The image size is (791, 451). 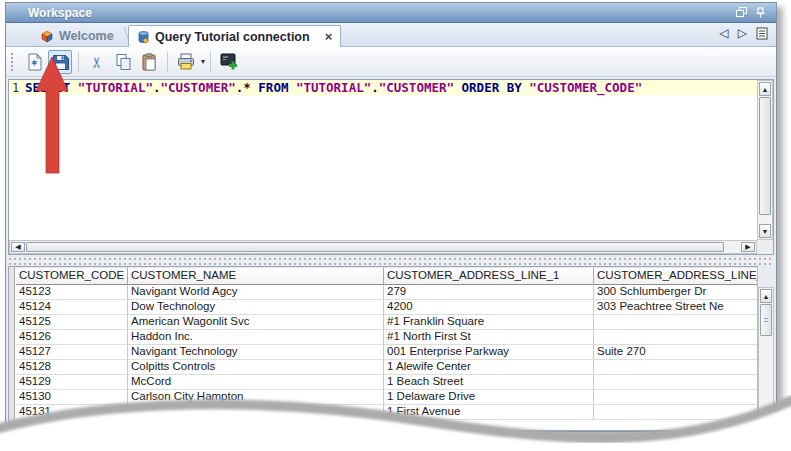 I want to click on column-header: CUSTOMER_NAME, so click(x=256, y=276).